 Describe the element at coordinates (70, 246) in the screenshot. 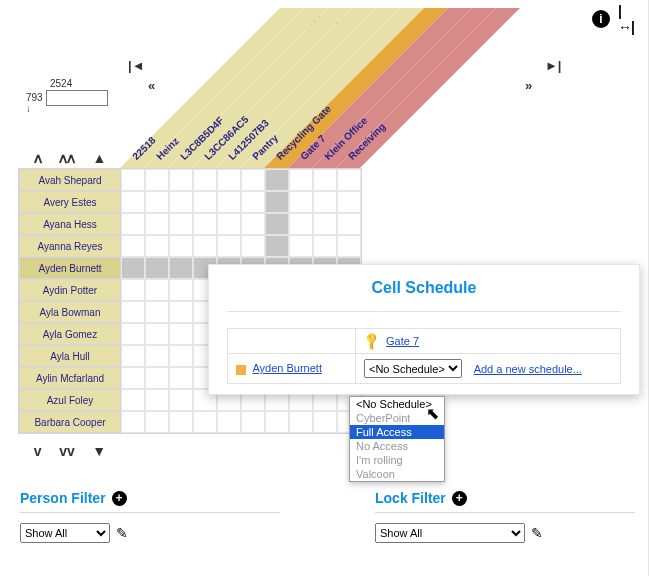

I see `row-header: Ayanna Reyes` at that location.